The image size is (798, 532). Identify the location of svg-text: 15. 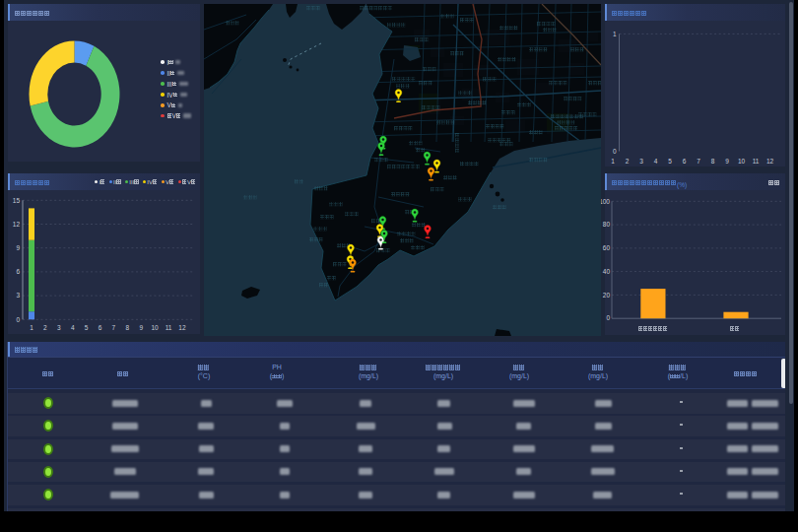
(17, 201).